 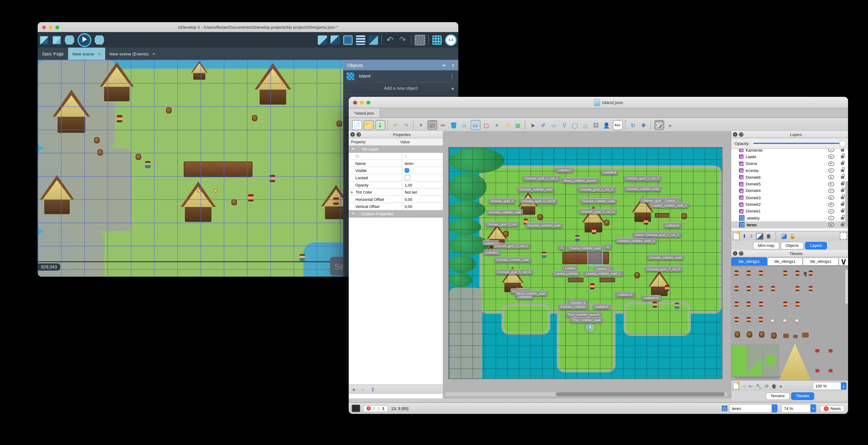 What do you see at coordinates (396, 125) in the screenshot?
I see `undo-icon: ↶` at bounding box center [396, 125].